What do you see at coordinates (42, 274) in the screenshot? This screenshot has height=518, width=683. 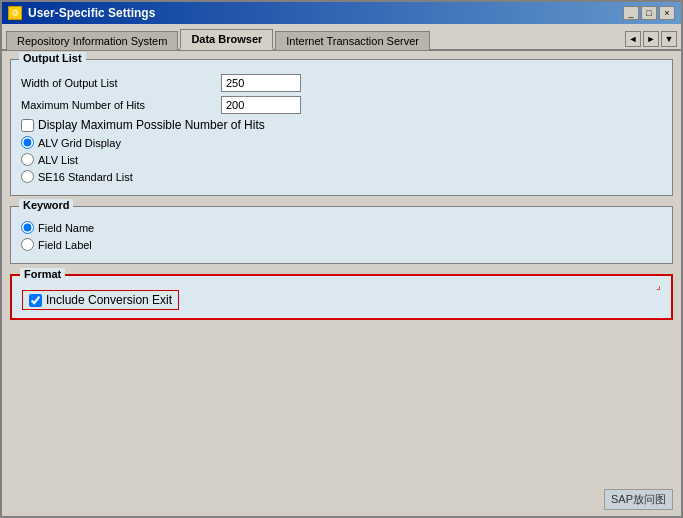 I see `format-title: Format` at bounding box center [42, 274].